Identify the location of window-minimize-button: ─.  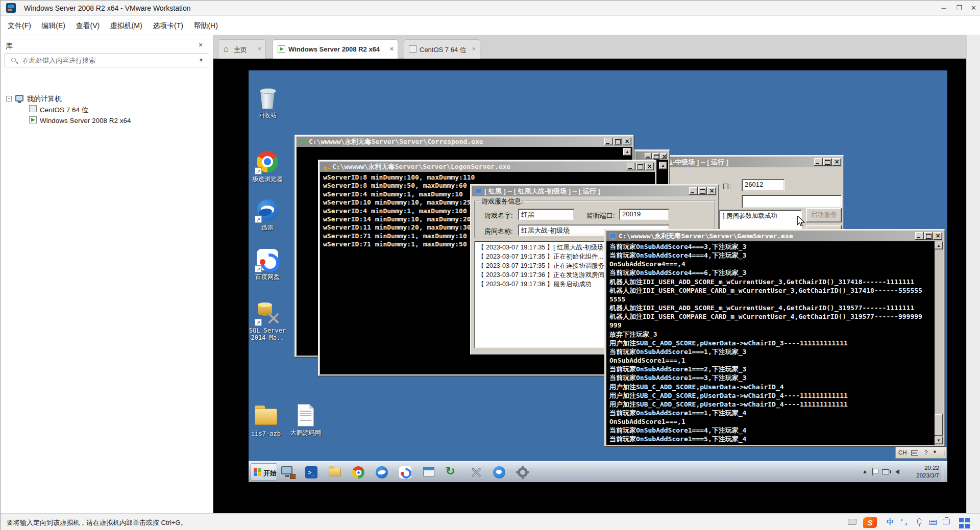
(944, 8).